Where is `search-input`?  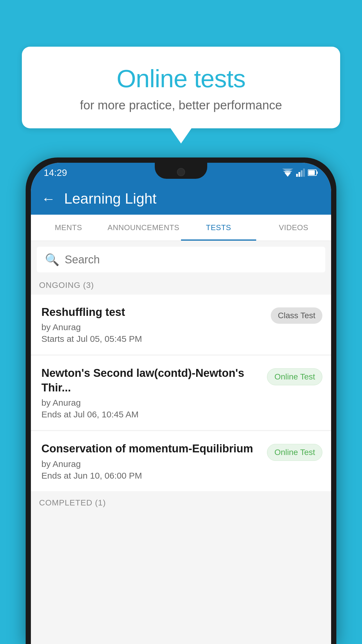 search-input is located at coordinates (191, 260).